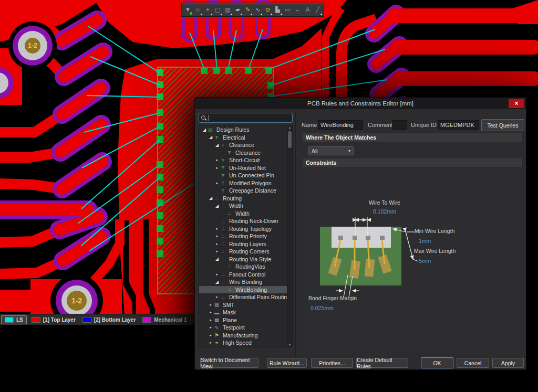  I want to click on move-crosshair-icon: +, so click(208, 9).